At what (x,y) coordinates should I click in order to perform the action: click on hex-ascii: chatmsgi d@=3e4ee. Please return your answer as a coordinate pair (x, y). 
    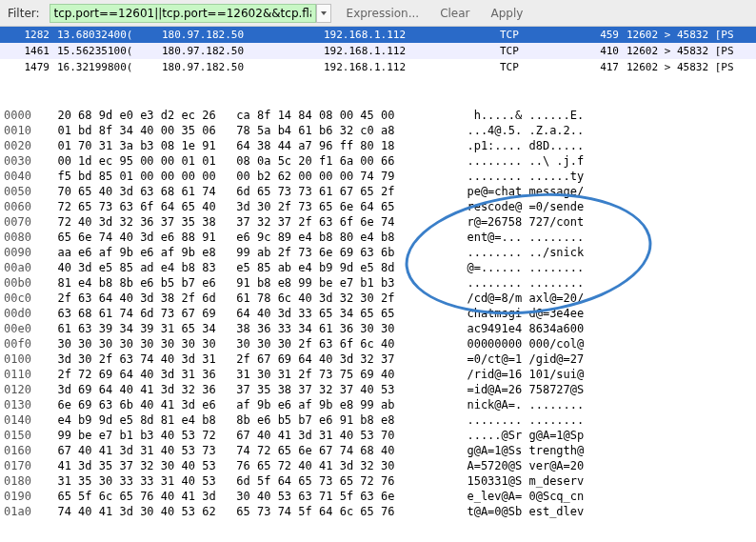
    Looking at the image, I should click on (603, 313).